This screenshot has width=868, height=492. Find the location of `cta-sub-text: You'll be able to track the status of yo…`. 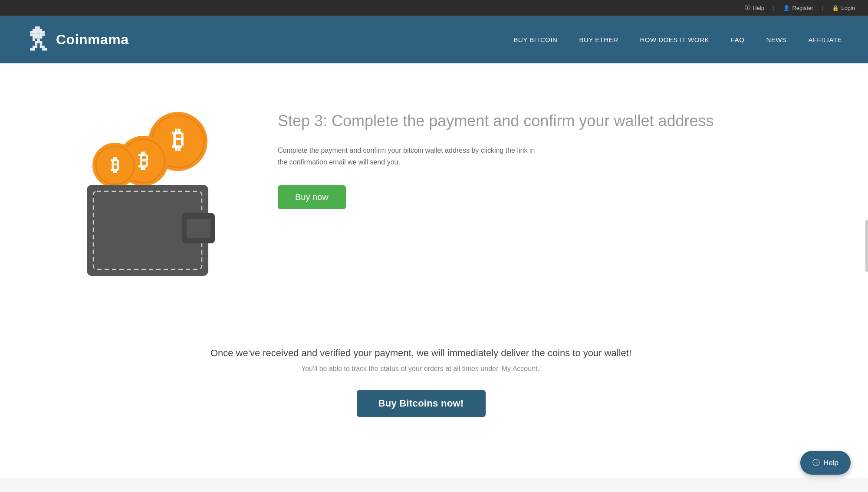

cta-sub-text: You'll be able to track the status of yo… is located at coordinates (421, 369).